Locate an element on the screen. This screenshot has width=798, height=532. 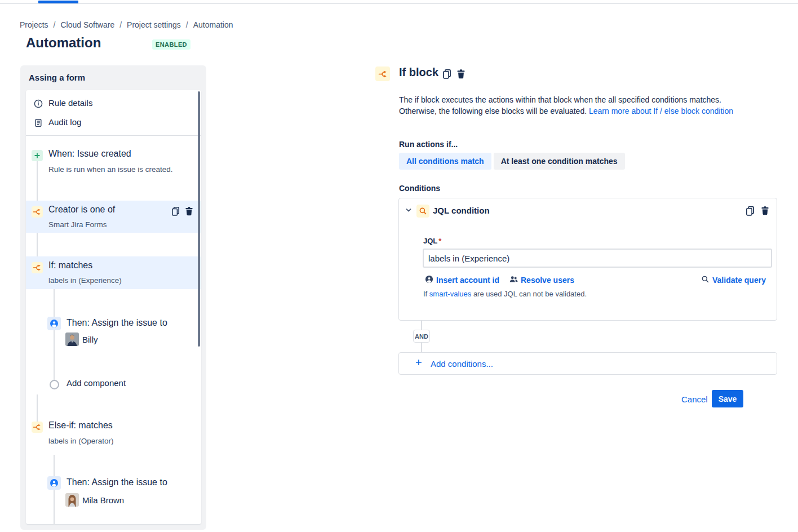
breadcrumb-projects: Projects is located at coordinates (34, 25).